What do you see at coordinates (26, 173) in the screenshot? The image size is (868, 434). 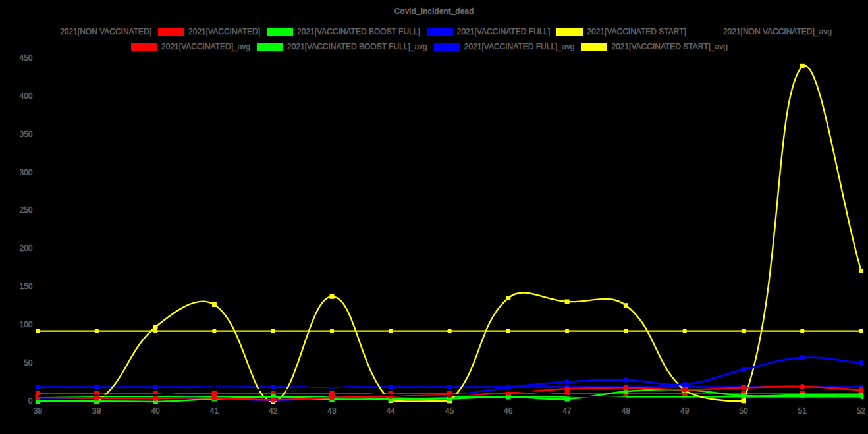 I see `svg-text: 300` at bounding box center [26, 173].